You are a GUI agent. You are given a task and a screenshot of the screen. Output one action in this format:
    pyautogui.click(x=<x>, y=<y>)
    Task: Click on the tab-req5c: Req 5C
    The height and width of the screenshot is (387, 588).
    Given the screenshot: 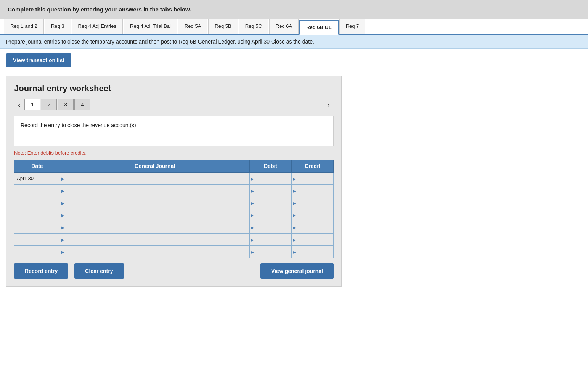 What is the action you would take?
    pyautogui.click(x=254, y=27)
    